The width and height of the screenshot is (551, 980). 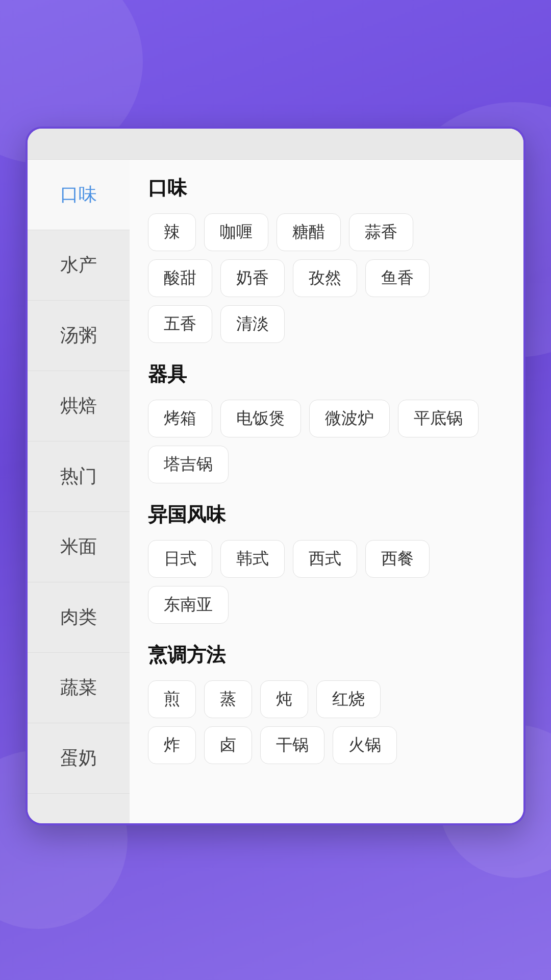 What do you see at coordinates (327, 419) in the screenshot?
I see `tags-row-1-0: 烤箱电饭煲微波炉平底锅` at bounding box center [327, 419].